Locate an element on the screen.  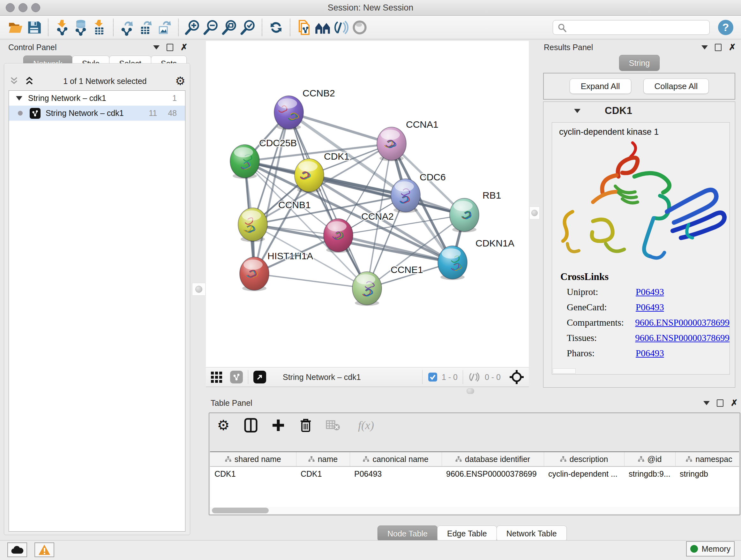
duplicate-documents-icon is located at coordinates (304, 27).